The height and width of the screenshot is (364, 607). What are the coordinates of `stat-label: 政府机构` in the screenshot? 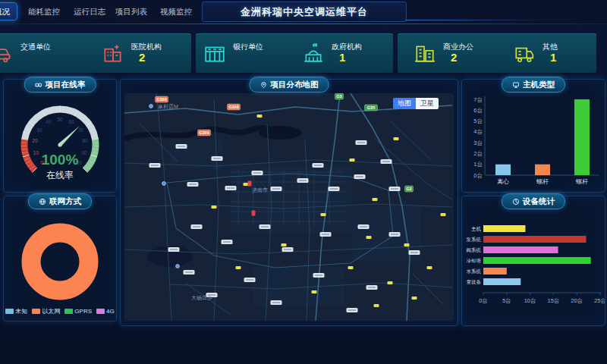 It's located at (347, 47).